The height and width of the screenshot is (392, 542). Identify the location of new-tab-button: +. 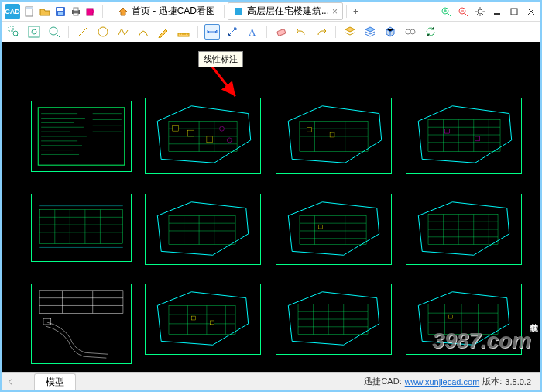
(356, 12).